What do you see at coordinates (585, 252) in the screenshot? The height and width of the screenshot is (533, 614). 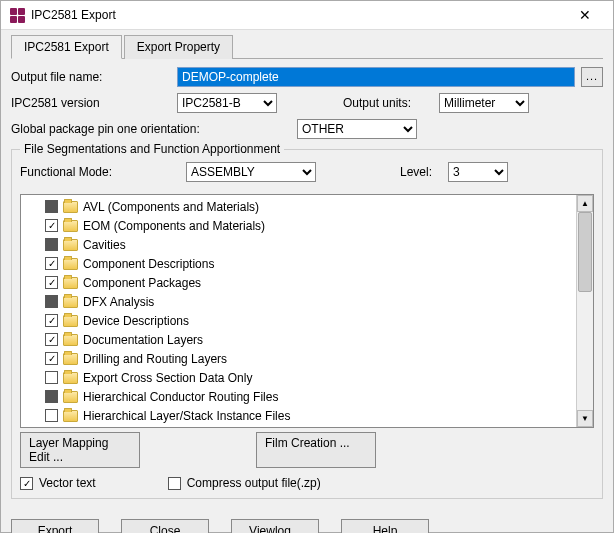 I see `scroll-thumb` at bounding box center [585, 252].